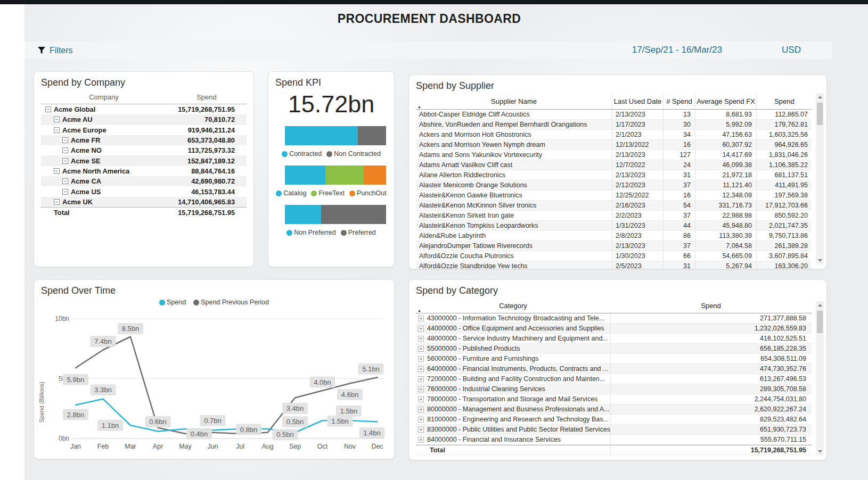 This screenshot has height=480, width=868. Describe the element at coordinates (144, 140) in the screenshot. I see `company-row: −Acme FR653,373,048.80` at that location.